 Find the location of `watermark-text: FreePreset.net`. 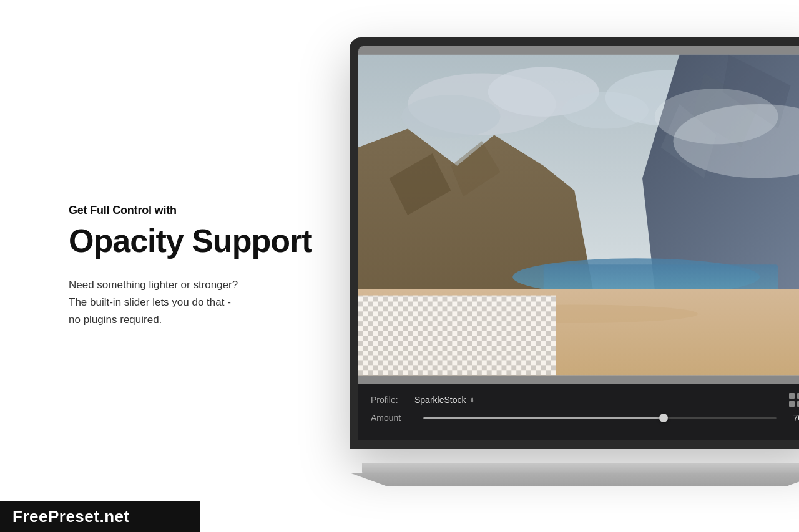

watermark-text: FreePreset.net is located at coordinates (71, 516).